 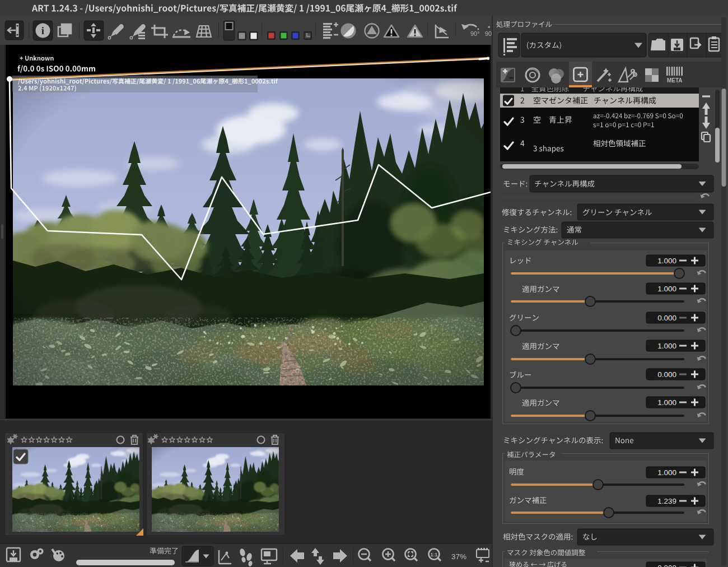 What do you see at coordinates (475, 34) in the screenshot?
I see `svg-text: 90°` at bounding box center [475, 34].